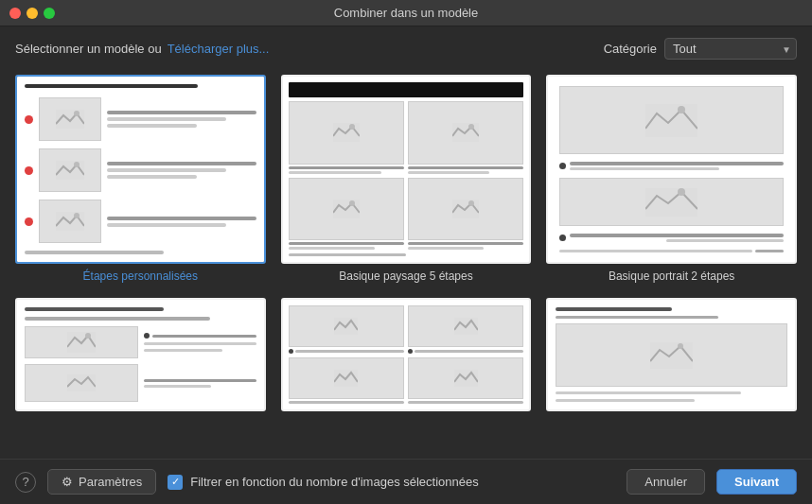 The image size is (812, 504). What do you see at coordinates (406, 13) in the screenshot?
I see `title-bar: Combiner dans un modèle` at bounding box center [406, 13].